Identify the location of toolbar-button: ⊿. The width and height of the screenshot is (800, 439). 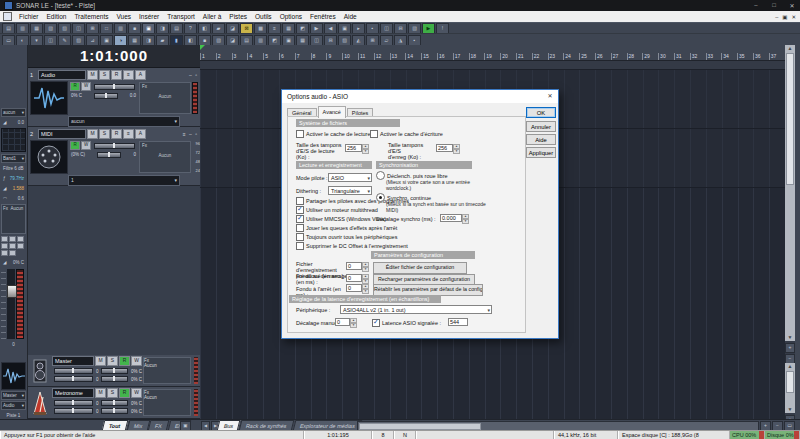
(92, 40).